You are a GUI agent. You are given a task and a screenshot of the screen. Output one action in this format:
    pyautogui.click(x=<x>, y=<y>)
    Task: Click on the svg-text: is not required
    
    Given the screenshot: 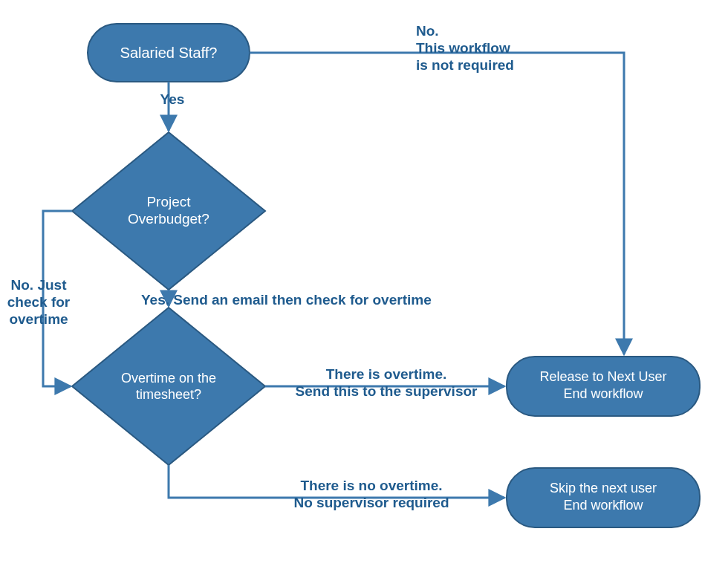 What is the action you would take?
    pyautogui.click(x=465, y=65)
    